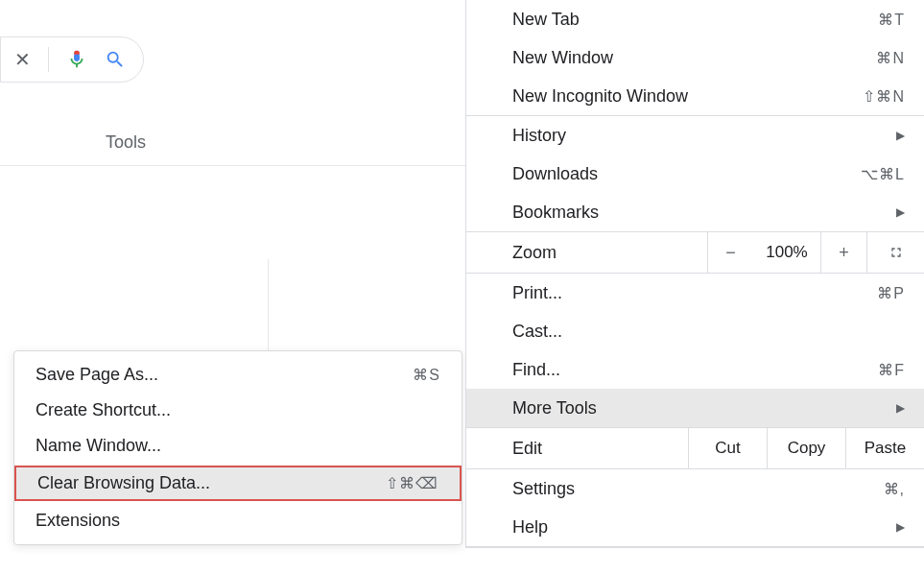  What do you see at coordinates (894, 490) in the screenshot?
I see `shortcut-label: ⌘,` at bounding box center [894, 490].